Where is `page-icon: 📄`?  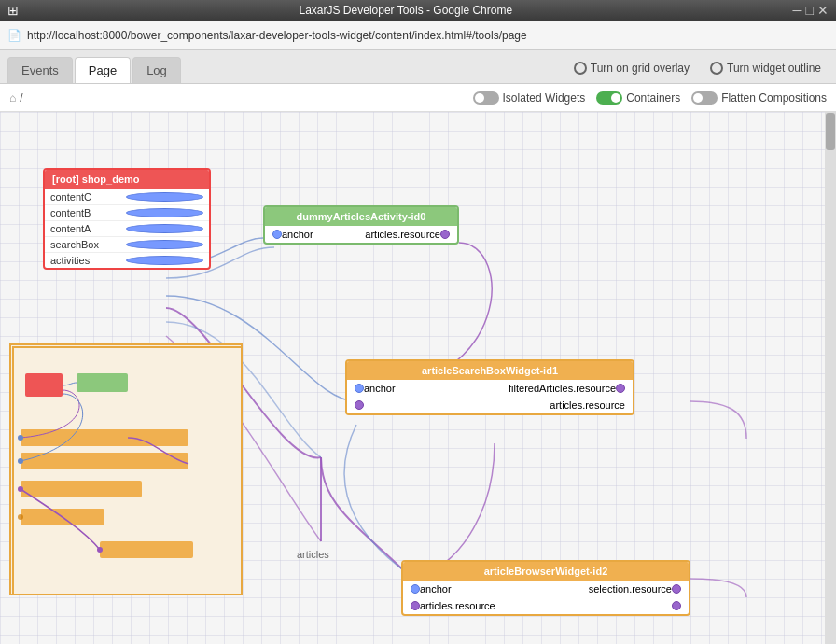
page-icon: 📄 is located at coordinates (15, 35).